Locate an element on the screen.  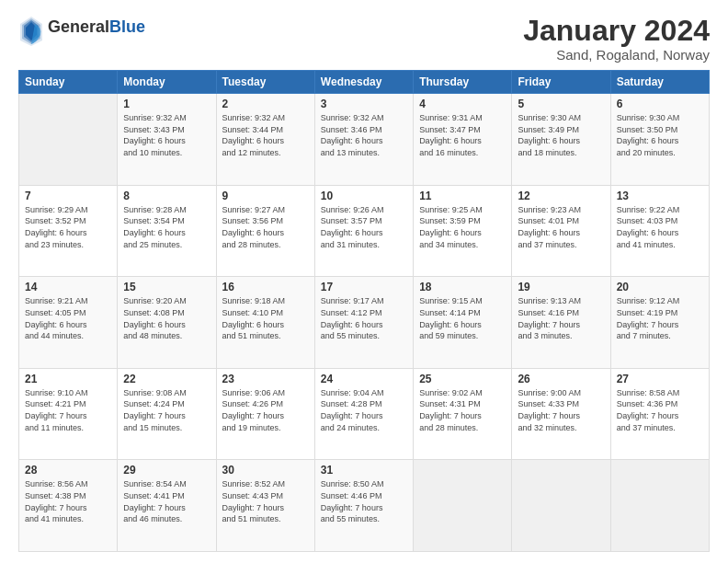
day-info: Sunrise: 9:15 AMSunset: 4:14 PMDaylight:… is located at coordinates (462, 318).